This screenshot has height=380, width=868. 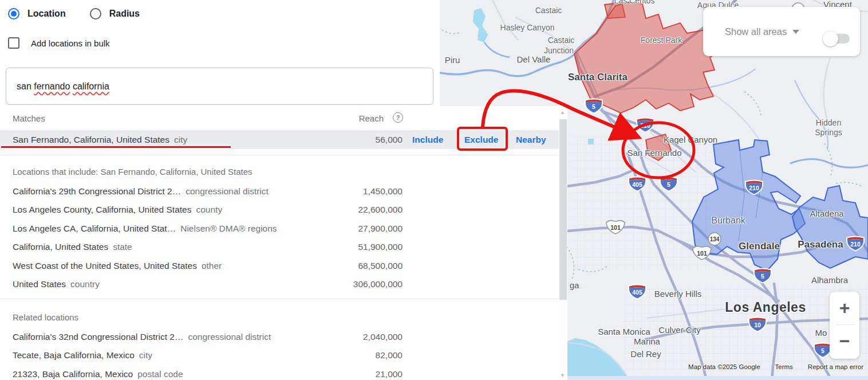 What do you see at coordinates (279, 229) in the screenshot?
I see `table-row: Los Angeles CA, California, United Stat……` at bounding box center [279, 229].